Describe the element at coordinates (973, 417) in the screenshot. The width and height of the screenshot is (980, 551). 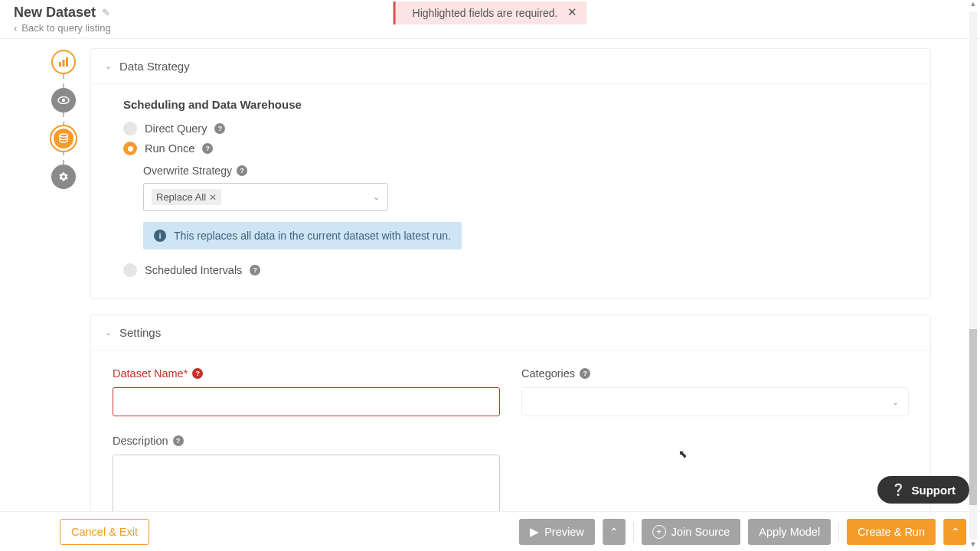
I see `scroll-thumb` at that location.